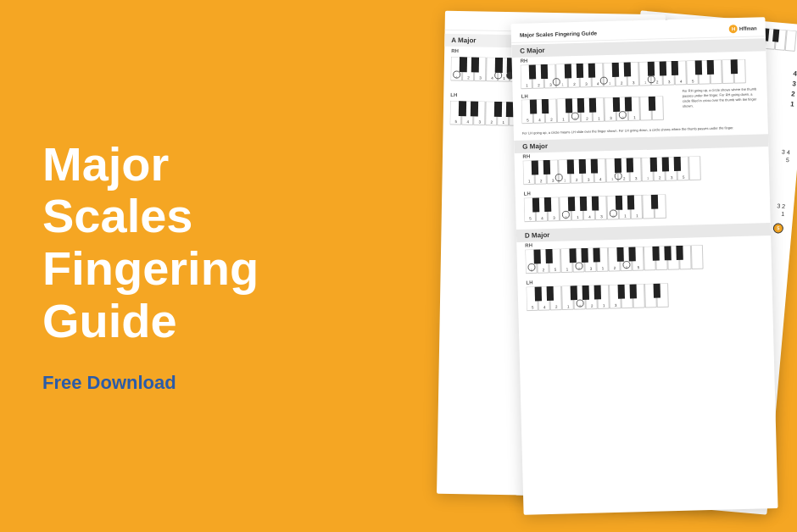  What do you see at coordinates (641, 296) in the screenshot?
I see `d-major-lh-piano: 5 4 2 1 3 2 1 3` at bounding box center [641, 296].